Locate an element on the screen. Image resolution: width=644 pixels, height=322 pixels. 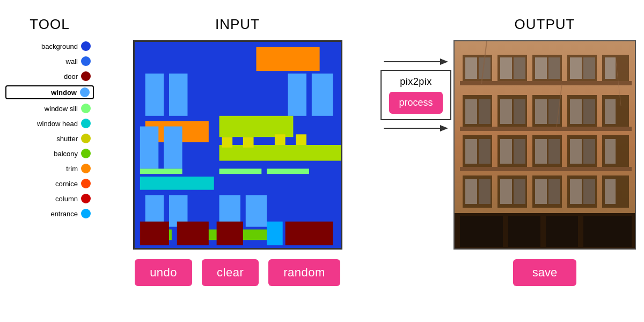
tool-item-column: column is located at coordinates (49, 199).